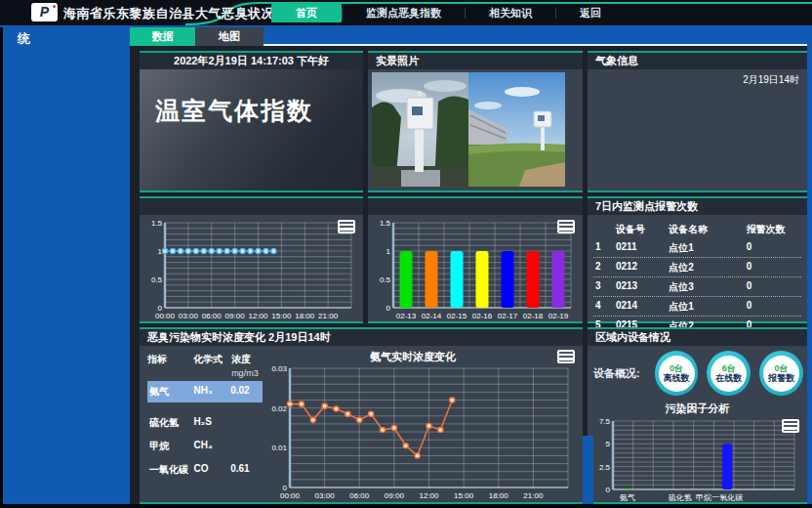 Image resolution: width=812 pixels, height=508 pixels. Describe the element at coordinates (448, 14) in the screenshot. I see `main-nav: 首页 监测点恶臭指数 相关知识 返回` at that location.